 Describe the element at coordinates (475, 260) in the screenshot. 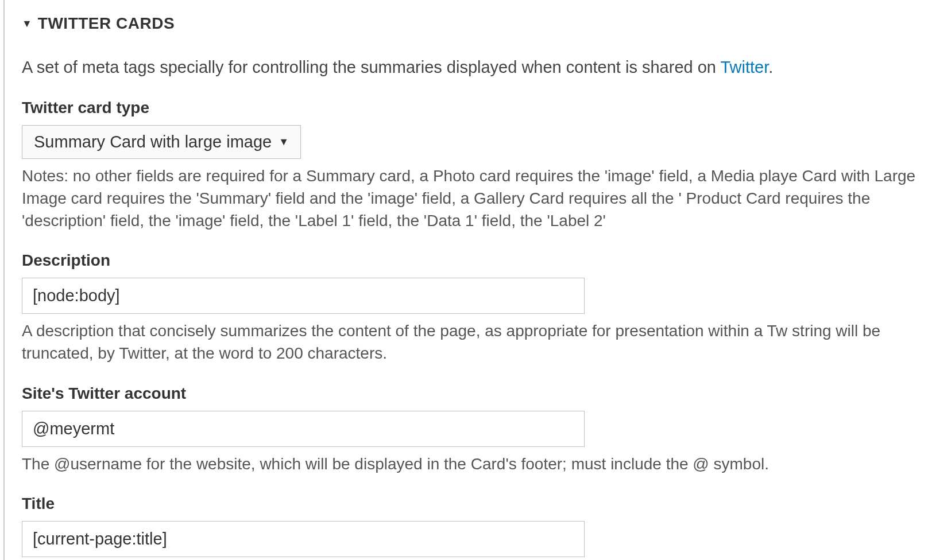

I see `description-label: Description` at that location.